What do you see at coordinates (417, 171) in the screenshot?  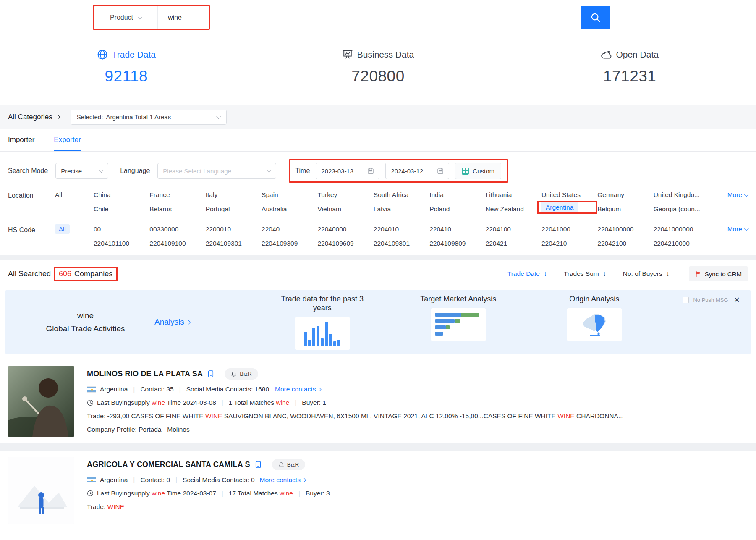 I see `date-to-input: 2024-03-12` at bounding box center [417, 171].